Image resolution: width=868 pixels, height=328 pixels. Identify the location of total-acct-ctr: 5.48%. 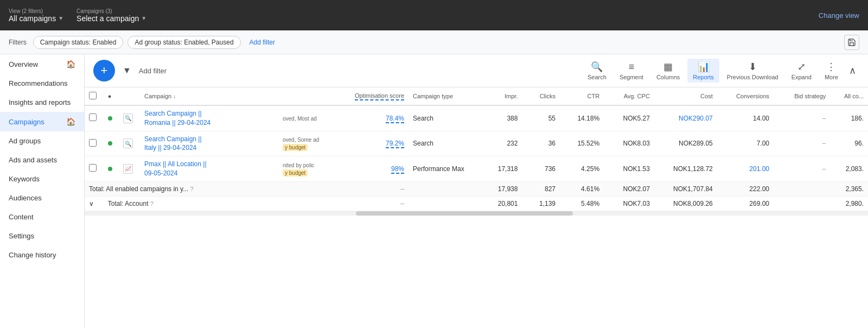
(582, 203).